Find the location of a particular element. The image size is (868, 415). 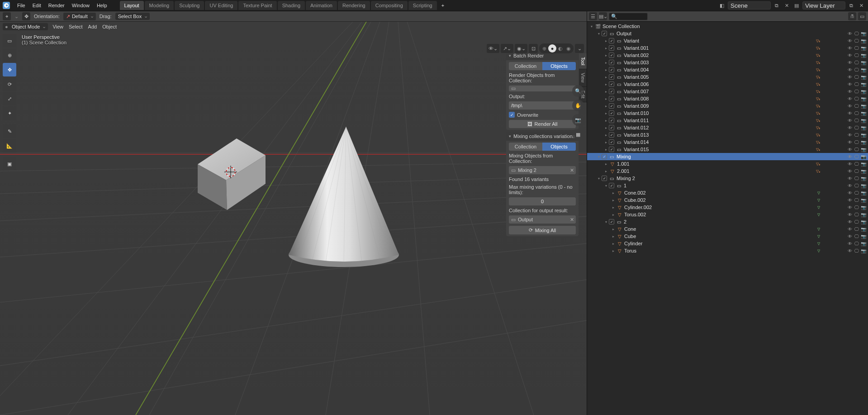

tab-texture-paint: Texture Paint is located at coordinates (257, 5).